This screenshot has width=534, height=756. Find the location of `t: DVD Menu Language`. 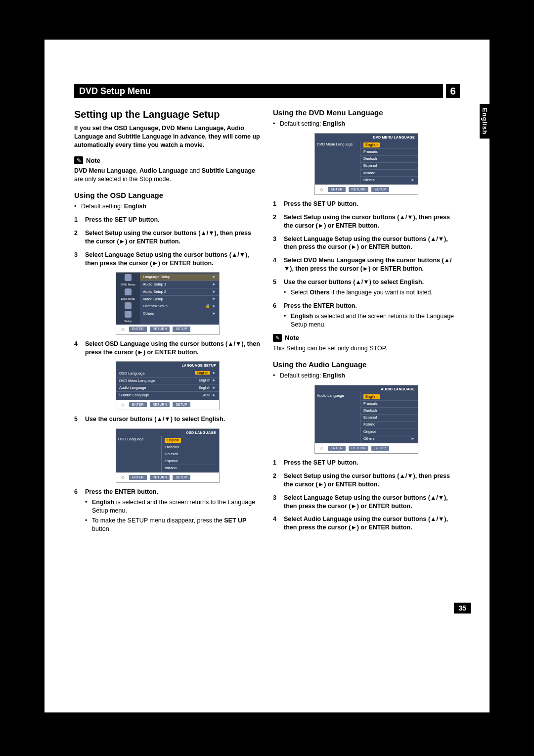

t: DVD Menu Language is located at coordinates (137, 381).